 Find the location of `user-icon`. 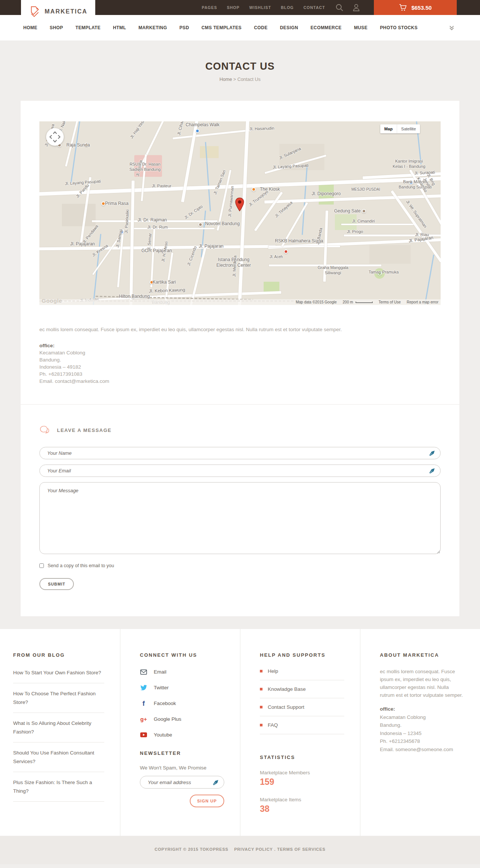

user-icon is located at coordinates (356, 7).